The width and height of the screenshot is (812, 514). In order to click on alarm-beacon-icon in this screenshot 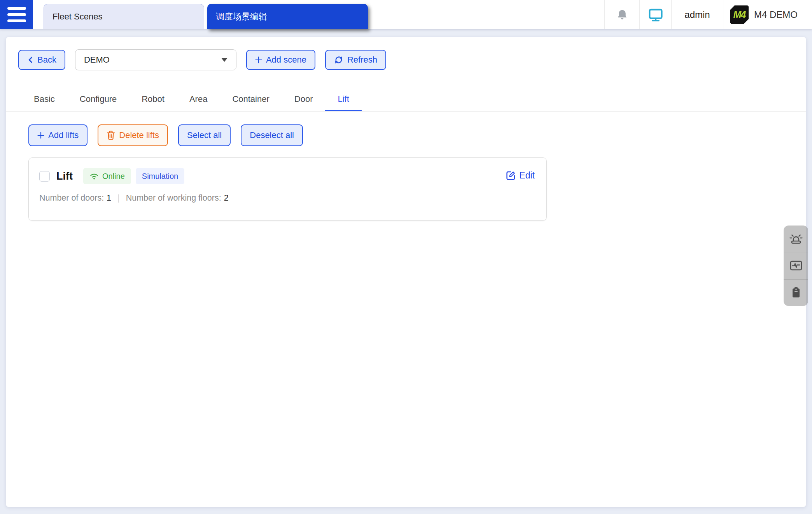, I will do `click(796, 239)`.